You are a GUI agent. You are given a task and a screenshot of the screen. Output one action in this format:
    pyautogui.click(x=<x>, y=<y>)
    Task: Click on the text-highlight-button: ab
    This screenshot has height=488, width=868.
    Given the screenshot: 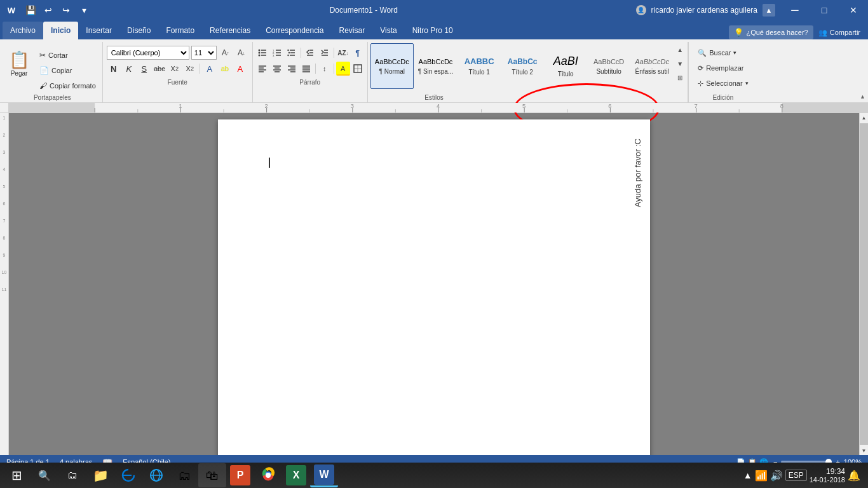 What is the action you would take?
    pyautogui.click(x=225, y=69)
    